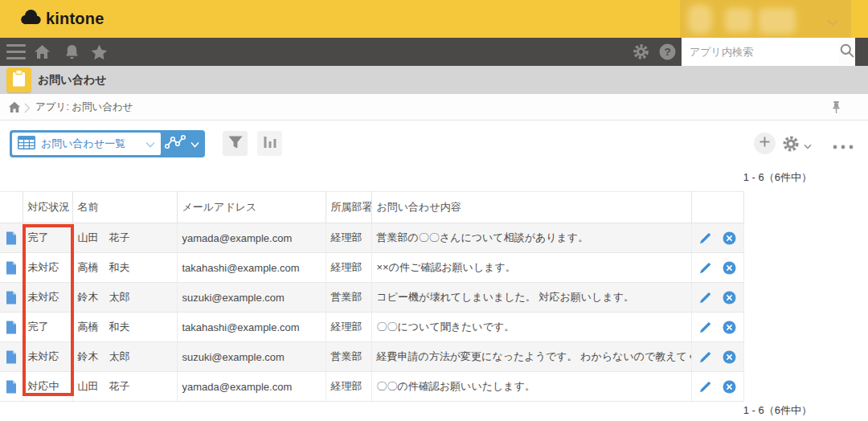  What do you see at coordinates (76, 19) in the screenshot?
I see `logo-text: kintone` at bounding box center [76, 19].